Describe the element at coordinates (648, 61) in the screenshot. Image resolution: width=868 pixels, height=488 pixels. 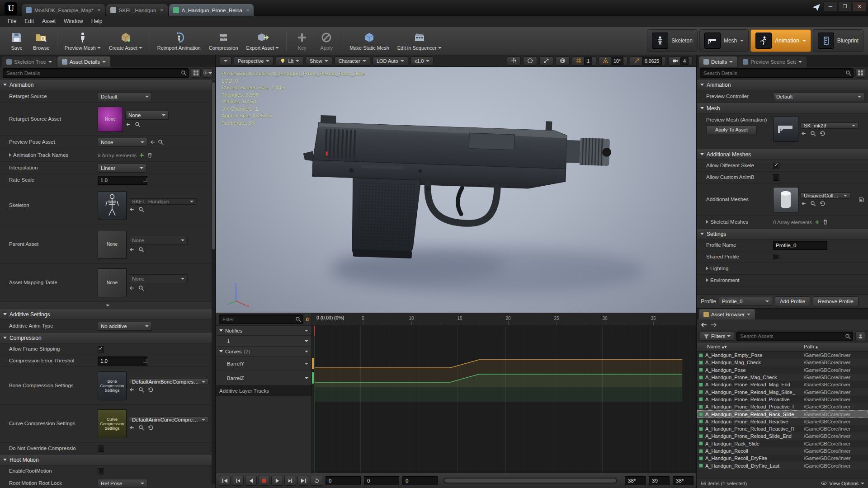
I see `scale-snap-toggle: 0.0625` at that location.